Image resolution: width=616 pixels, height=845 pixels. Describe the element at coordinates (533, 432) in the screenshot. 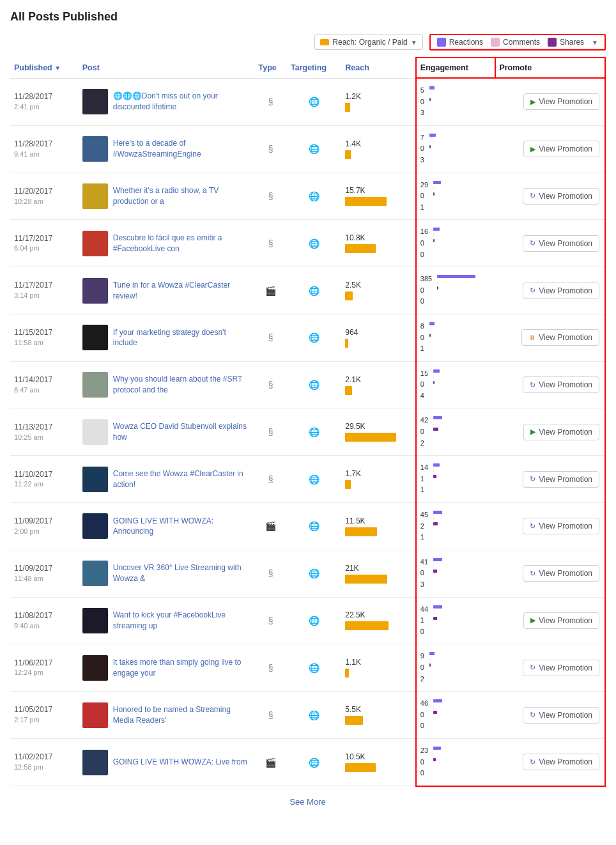

I see `promo-play-icon: ▶` at that location.